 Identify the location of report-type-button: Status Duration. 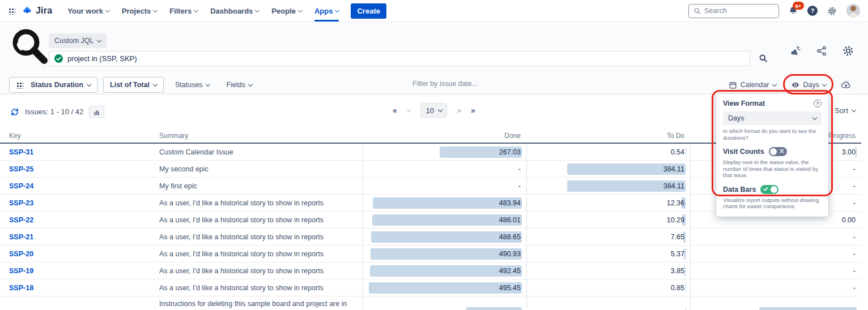
(53, 85).